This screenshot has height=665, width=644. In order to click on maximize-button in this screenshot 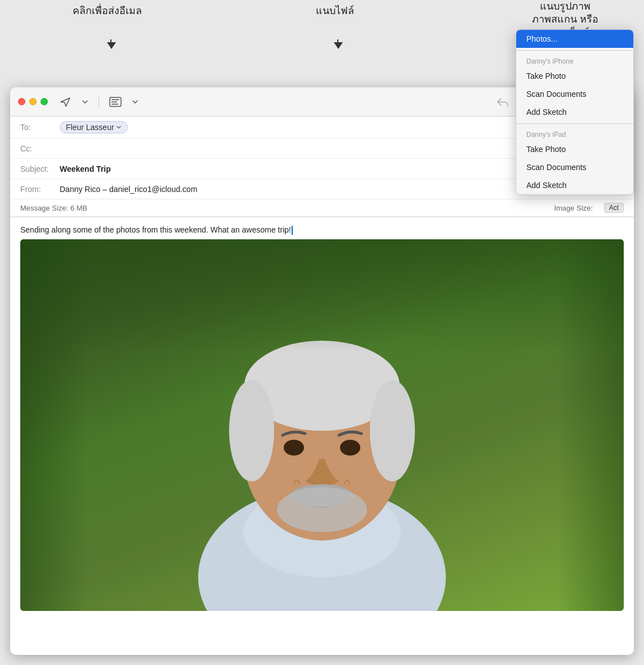, I will do `click(44, 101)`.